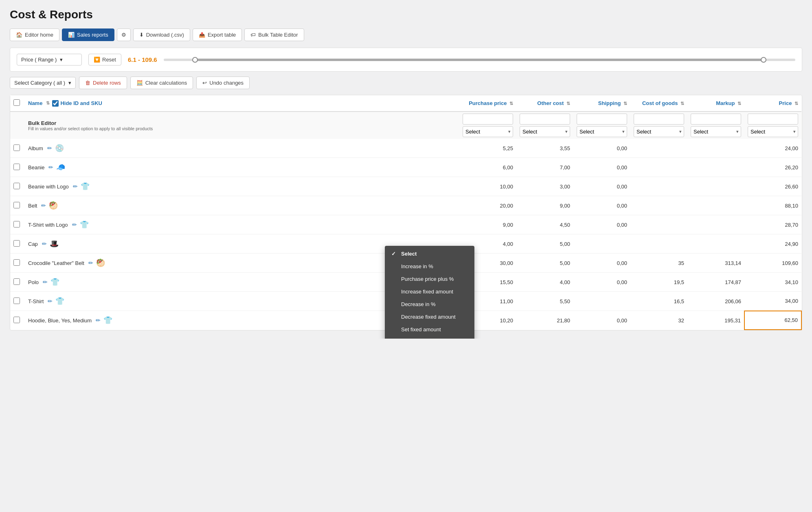 This screenshot has width=812, height=512. Describe the element at coordinates (659, 132) in the screenshot. I see `bulk-cogs-select-wrapper: Select ▾` at that location.